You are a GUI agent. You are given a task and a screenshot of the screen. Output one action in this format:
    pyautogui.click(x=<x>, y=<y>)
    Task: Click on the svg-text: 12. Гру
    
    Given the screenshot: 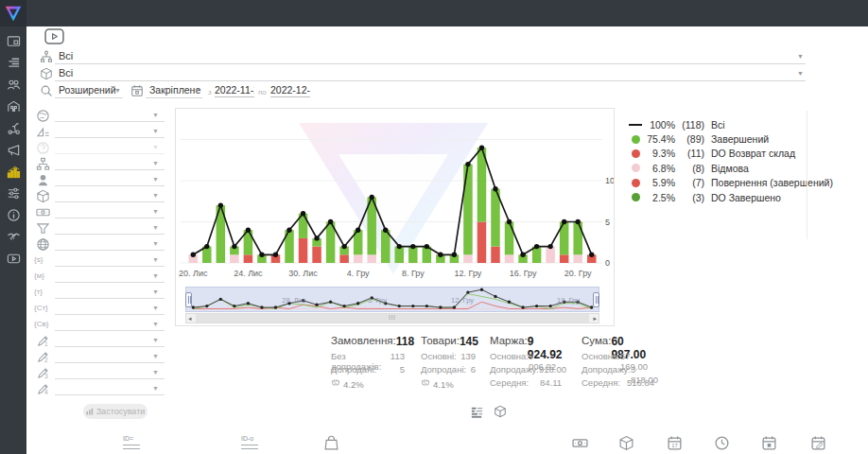 What is the action you would take?
    pyautogui.click(x=462, y=301)
    